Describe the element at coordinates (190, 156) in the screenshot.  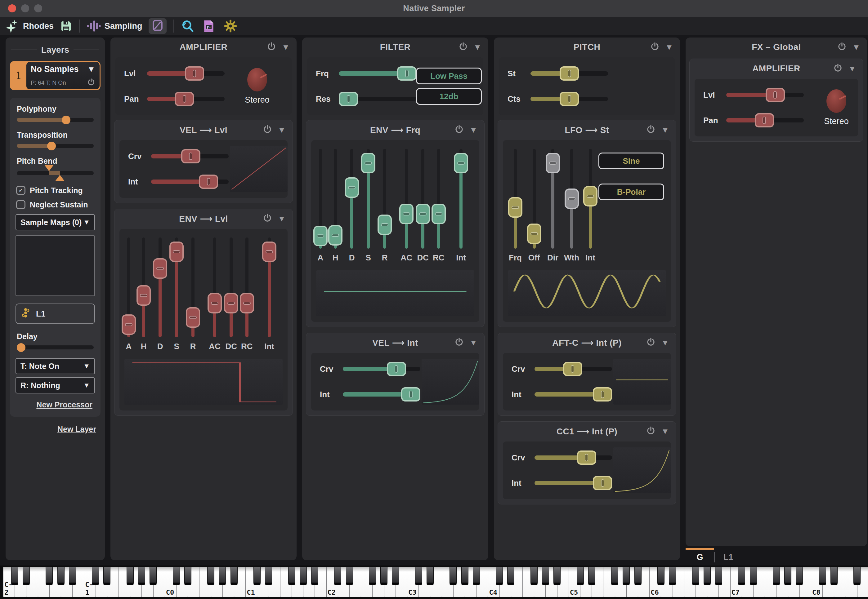
I see `vel-lvl-crv-slider` at that location.